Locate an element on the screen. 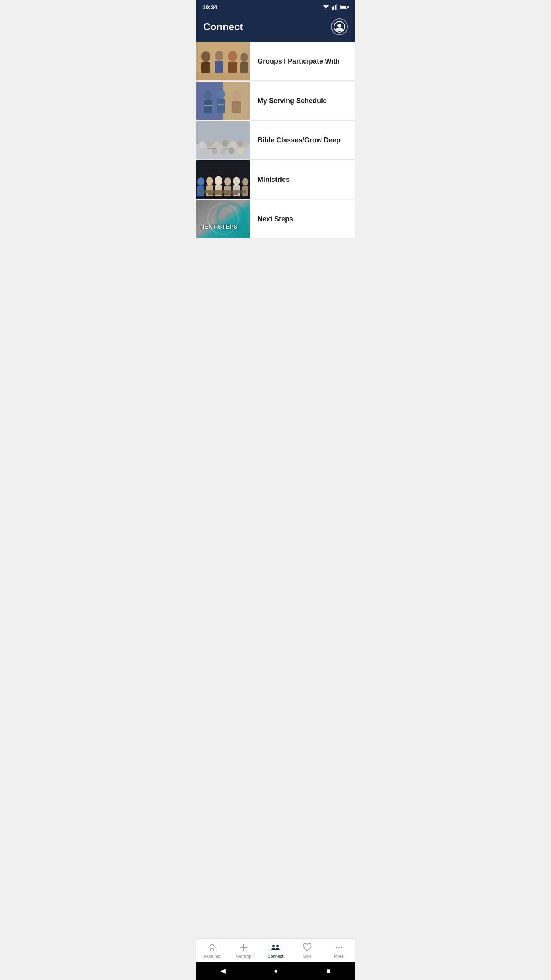  list-item-bible: Bible Classes/Grow Deep is located at coordinates (276, 140).